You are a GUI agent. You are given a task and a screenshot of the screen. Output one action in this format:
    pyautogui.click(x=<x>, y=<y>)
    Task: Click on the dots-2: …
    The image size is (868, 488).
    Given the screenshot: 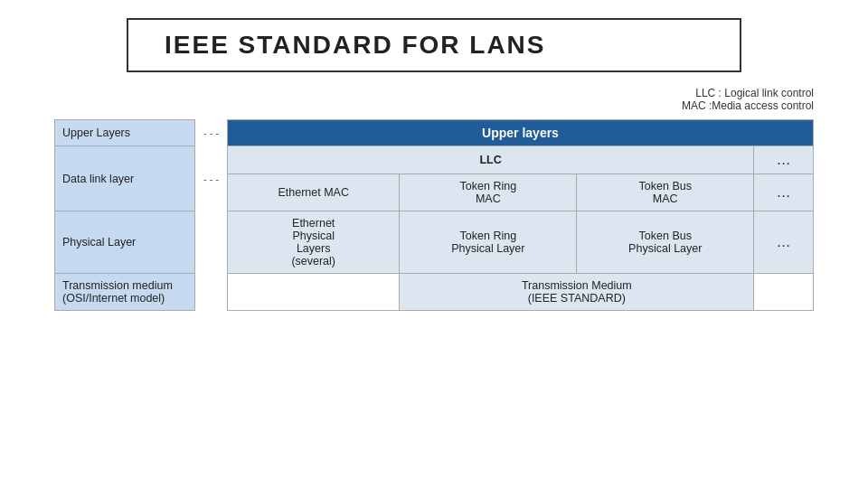 What is the action you would take?
    pyautogui.click(x=784, y=193)
    